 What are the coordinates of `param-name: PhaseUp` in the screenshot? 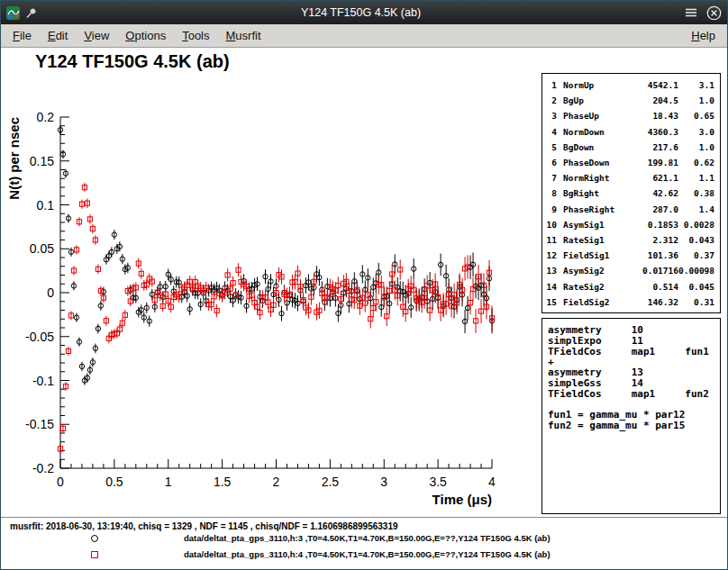 It's located at (597, 115).